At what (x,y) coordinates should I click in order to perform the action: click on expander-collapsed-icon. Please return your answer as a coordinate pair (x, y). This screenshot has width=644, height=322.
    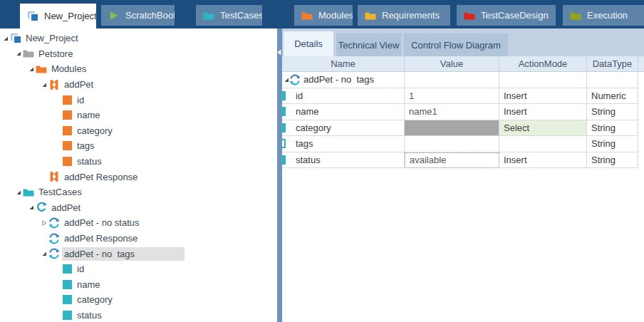
    Looking at the image, I should click on (45, 223).